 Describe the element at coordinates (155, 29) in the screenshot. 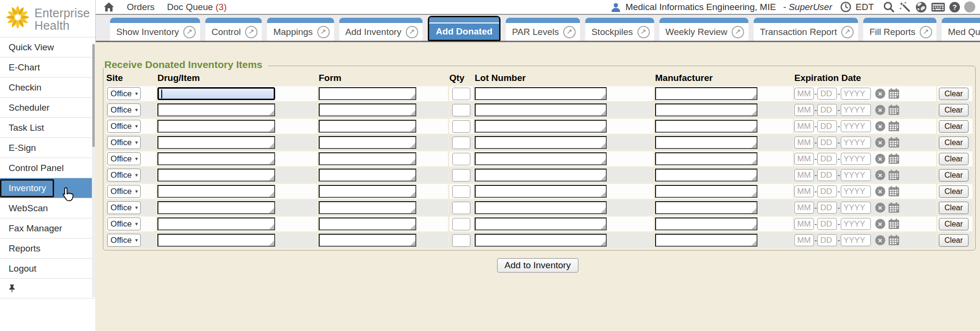

I see `tab-show-inventory: Show Inventory↗` at that location.